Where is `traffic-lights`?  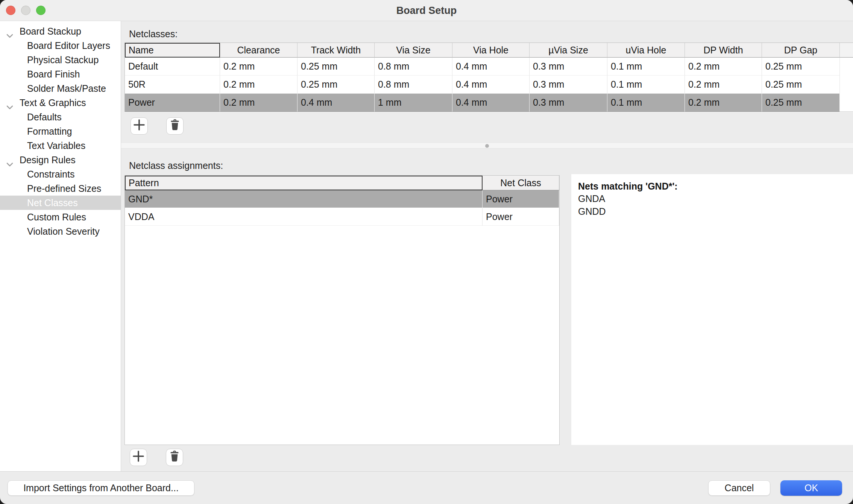 traffic-lights is located at coordinates (26, 11).